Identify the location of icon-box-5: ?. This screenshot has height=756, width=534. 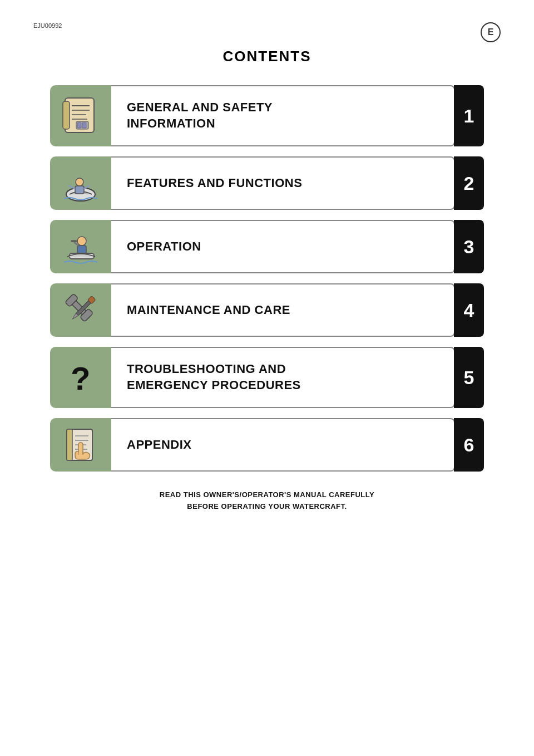
(81, 377).